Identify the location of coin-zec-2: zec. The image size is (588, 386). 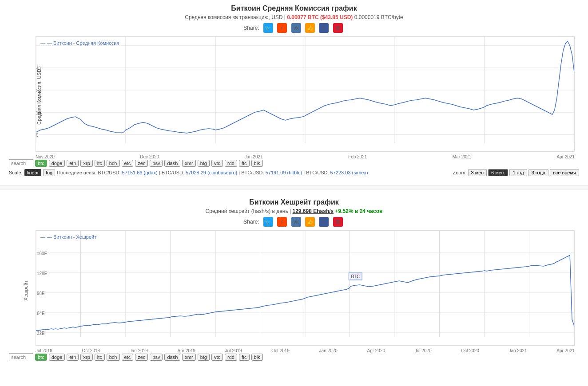
(141, 357).